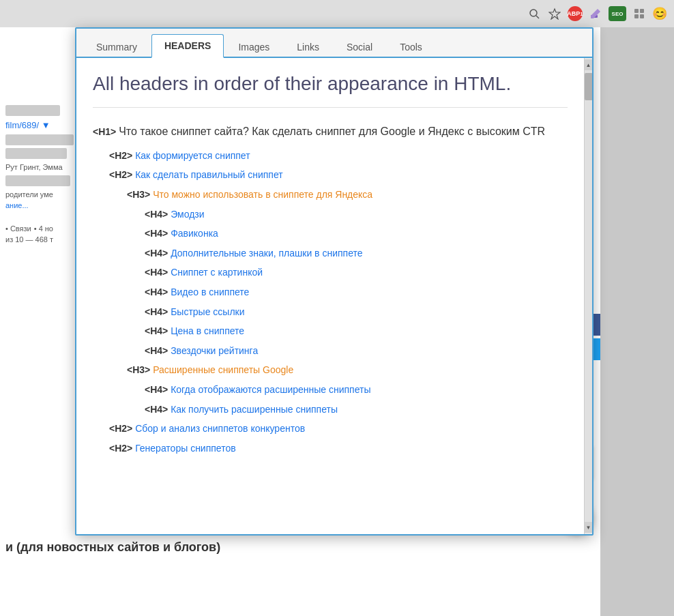  Describe the element at coordinates (194, 233) in the screenshot. I see `h4-link-2: Фавиконка` at that location.